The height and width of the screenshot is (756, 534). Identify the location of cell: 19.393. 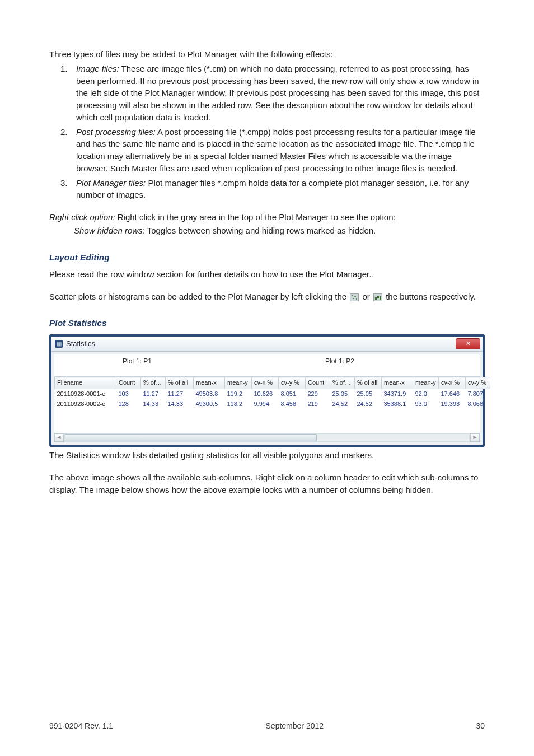
(452, 404).